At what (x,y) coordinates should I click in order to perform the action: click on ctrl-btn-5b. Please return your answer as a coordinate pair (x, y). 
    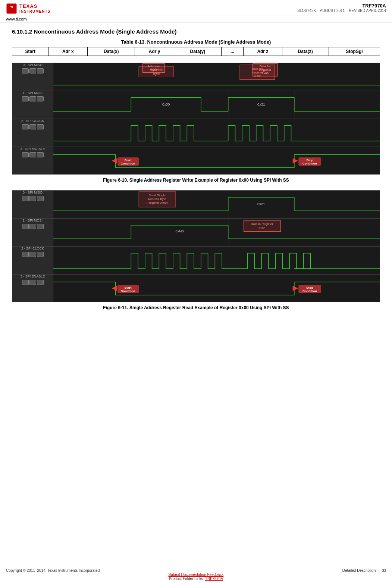
    Looking at the image, I should click on (33, 198).